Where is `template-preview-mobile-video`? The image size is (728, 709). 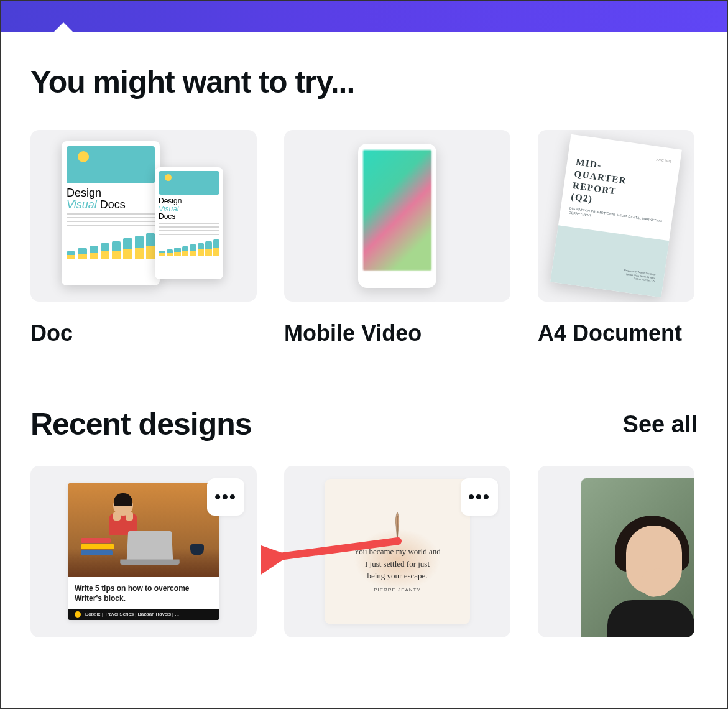 template-preview-mobile-video is located at coordinates (397, 216).